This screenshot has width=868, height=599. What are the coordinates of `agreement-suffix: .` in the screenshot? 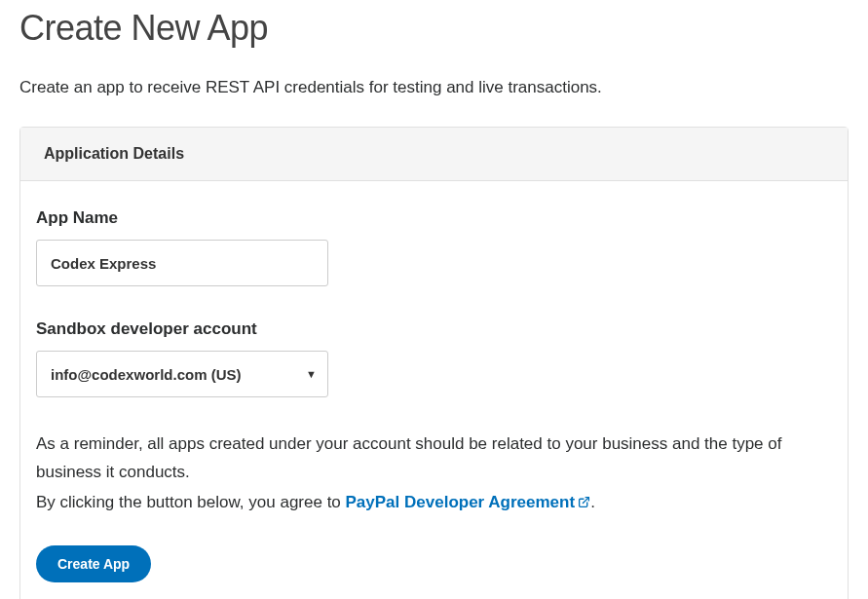 It's located at (592, 503).